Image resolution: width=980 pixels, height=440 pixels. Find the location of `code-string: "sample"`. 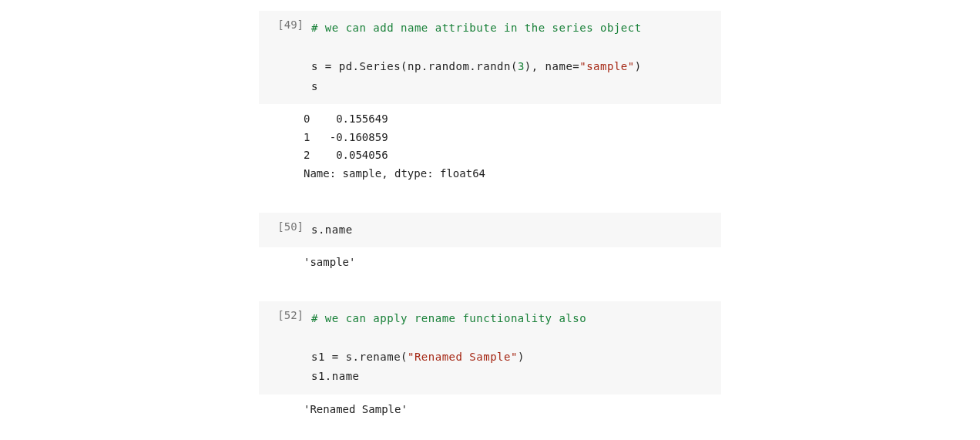

code-string: "sample" is located at coordinates (607, 66).